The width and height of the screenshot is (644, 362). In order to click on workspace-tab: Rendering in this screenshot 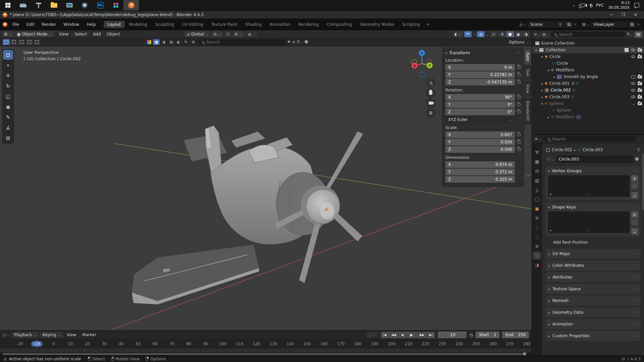, I will do `click(309, 24)`.